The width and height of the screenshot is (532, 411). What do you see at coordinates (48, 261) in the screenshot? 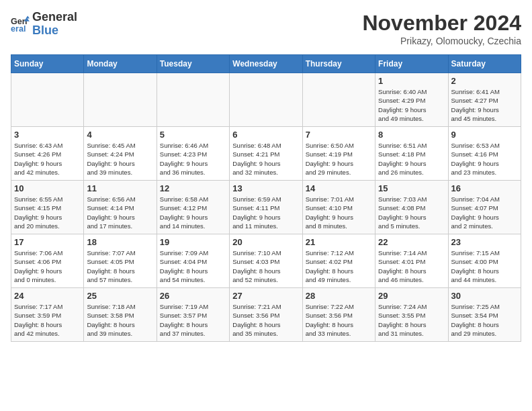
I see `calendar-cell: 17Sunrise: 7:06 AM Sunset: 4:06 PM Dayli…` at bounding box center [48, 261].